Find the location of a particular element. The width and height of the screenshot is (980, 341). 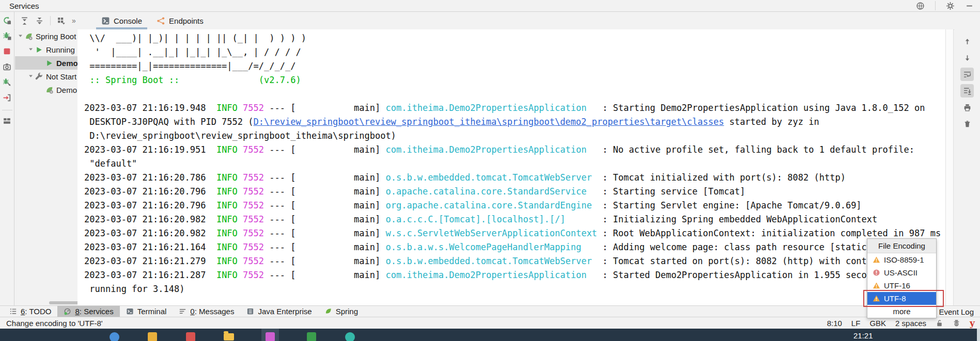

console-text: DESKTOP-3J0PQAQ with PID 7552 ( is located at coordinates (169, 122).